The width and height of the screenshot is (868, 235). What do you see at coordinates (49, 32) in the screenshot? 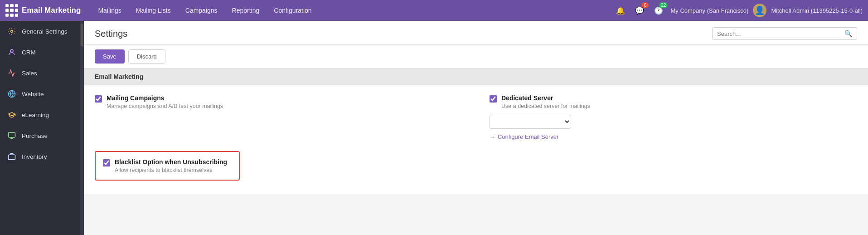
I see `sidebar-item-label-general: General Settings` at bounding box center [49, 32].